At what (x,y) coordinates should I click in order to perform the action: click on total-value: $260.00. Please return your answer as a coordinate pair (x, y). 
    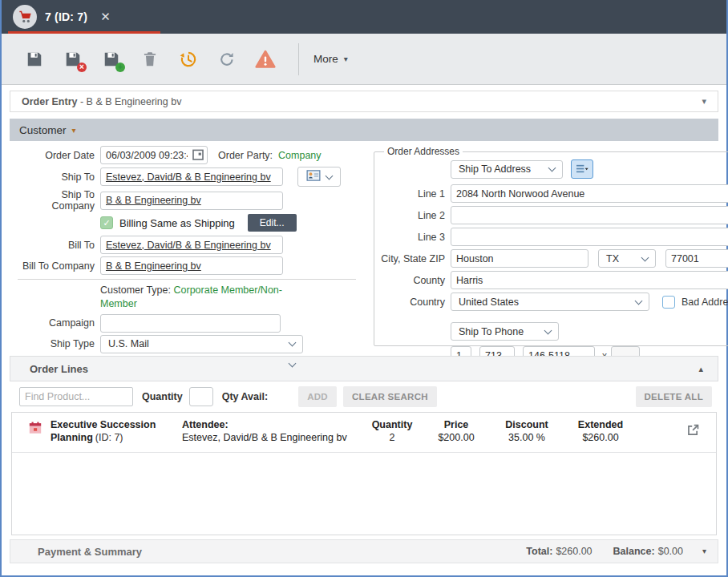
    Looking at the image, I should click on (574, 551).